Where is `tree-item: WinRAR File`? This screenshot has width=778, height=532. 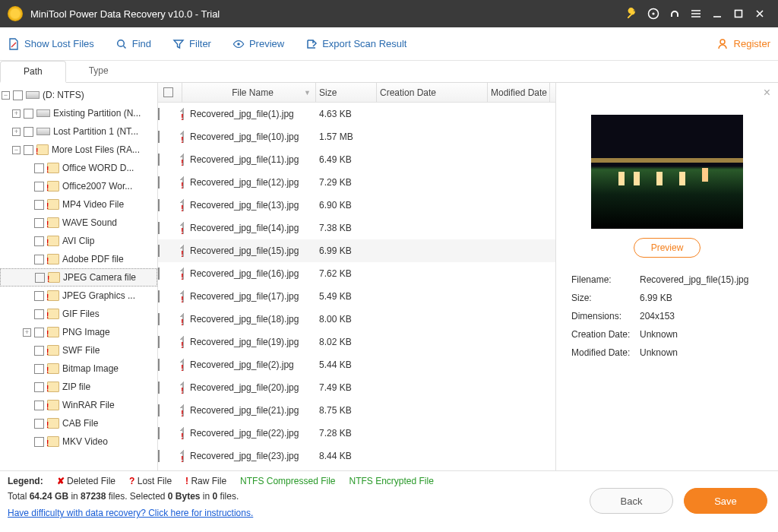 tree-item: WinRAR File is located at coordinates (79, 405).